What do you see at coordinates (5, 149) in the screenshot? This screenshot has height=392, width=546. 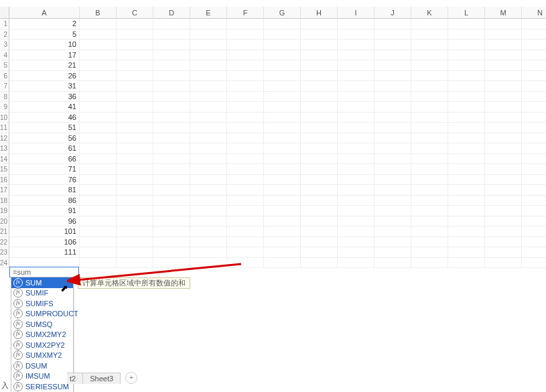 I see `row-header: 13` at bounding box center [5, 149].